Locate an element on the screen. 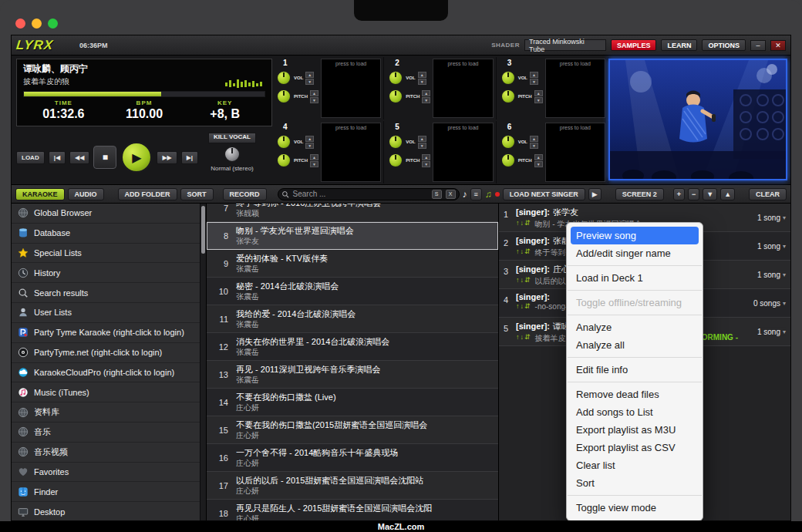 Image resolution: width=802 pixels, height=532 pixels. sidebar-item-music-zh: 音乐 is located at coordinates (106, 433).